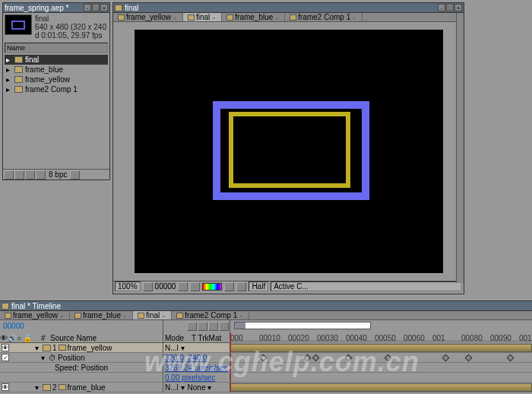 Image resolution: width=532 pixels, height=394 pixels. What do you see at coordinates (4, 338) in the screenshot?
I see `visibility-icon: 👁` at bounding box center [4, 338].